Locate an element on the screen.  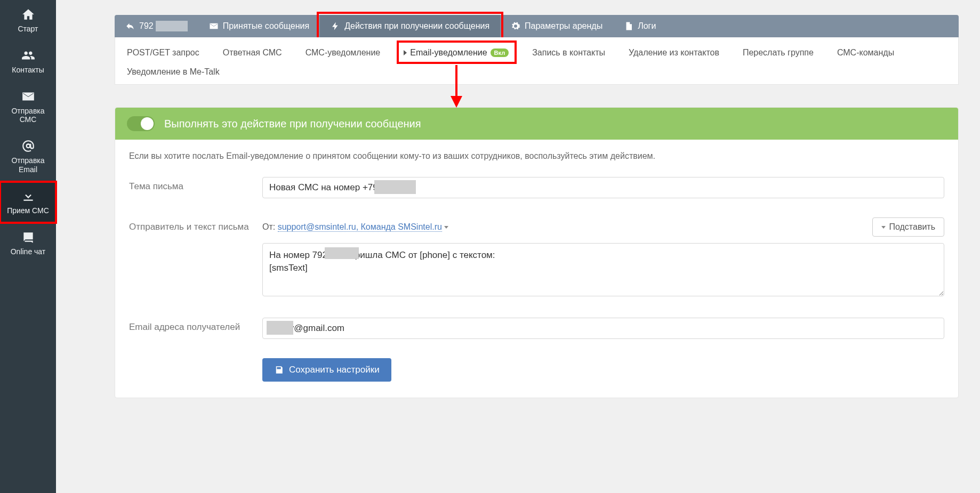
subnav-item-postget: POST/GET запрос is located at coordinates (163, 53).